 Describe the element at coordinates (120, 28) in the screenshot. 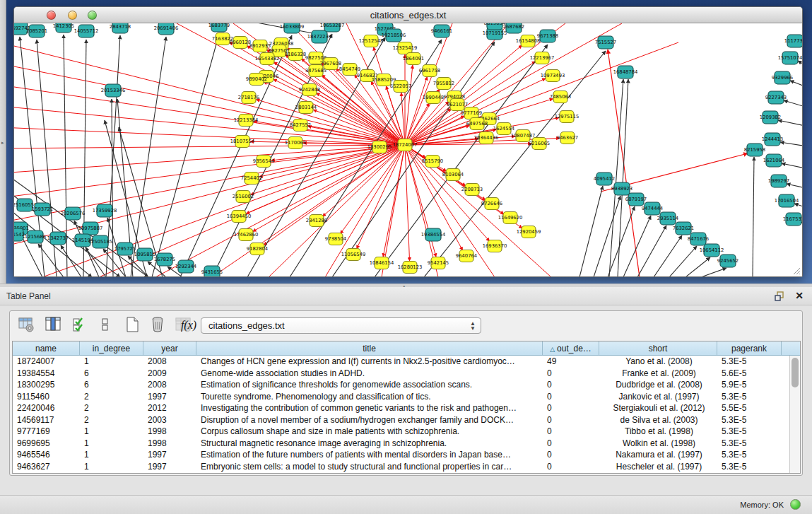

I see `graph-node-2843718: 2843718` at that location.